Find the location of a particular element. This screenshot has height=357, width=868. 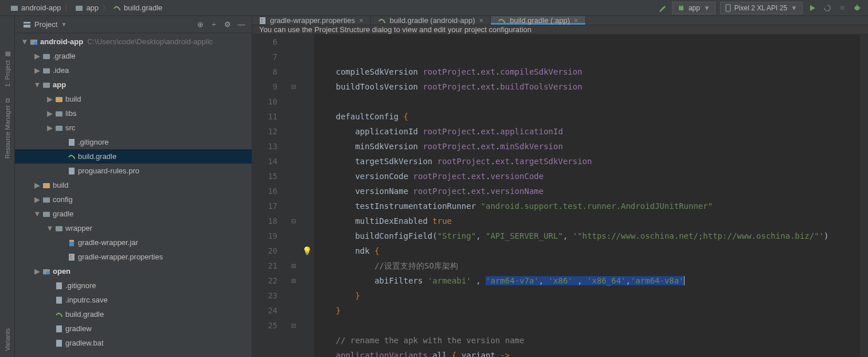

line-number: 17 is located at coordinates (265, 206).